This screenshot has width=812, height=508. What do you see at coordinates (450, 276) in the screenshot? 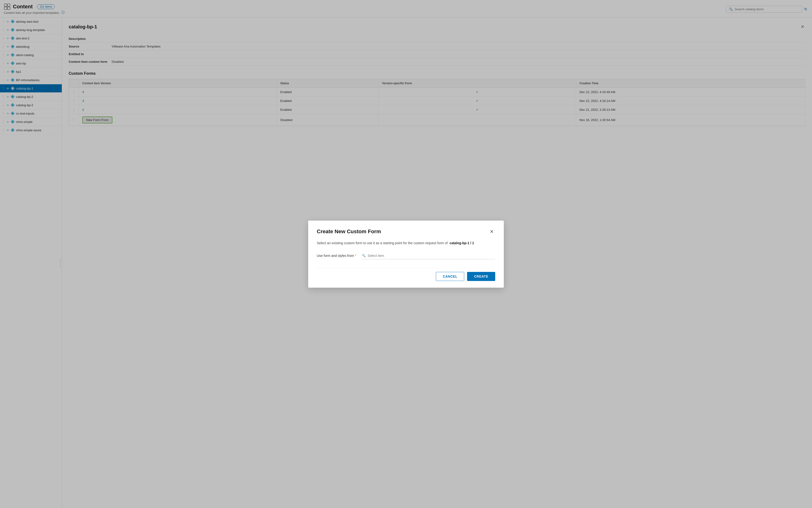
I see `cancel-button: CANCEL` at bounding box center [450, 276].